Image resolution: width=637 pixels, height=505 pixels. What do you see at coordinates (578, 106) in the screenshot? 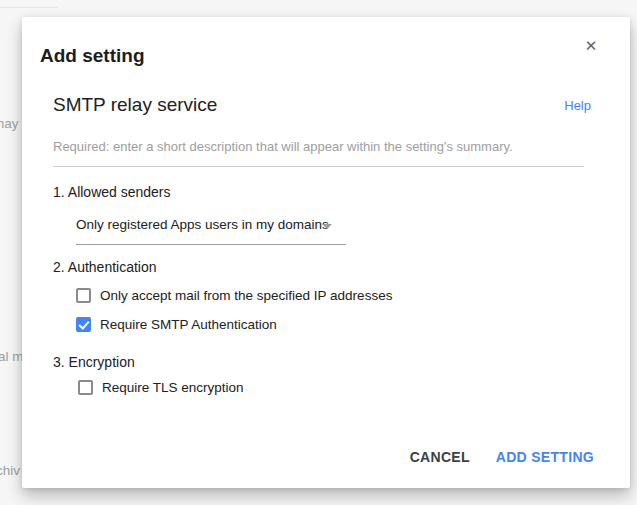
I see `help-link: Help` at bounding box center [578, 106].